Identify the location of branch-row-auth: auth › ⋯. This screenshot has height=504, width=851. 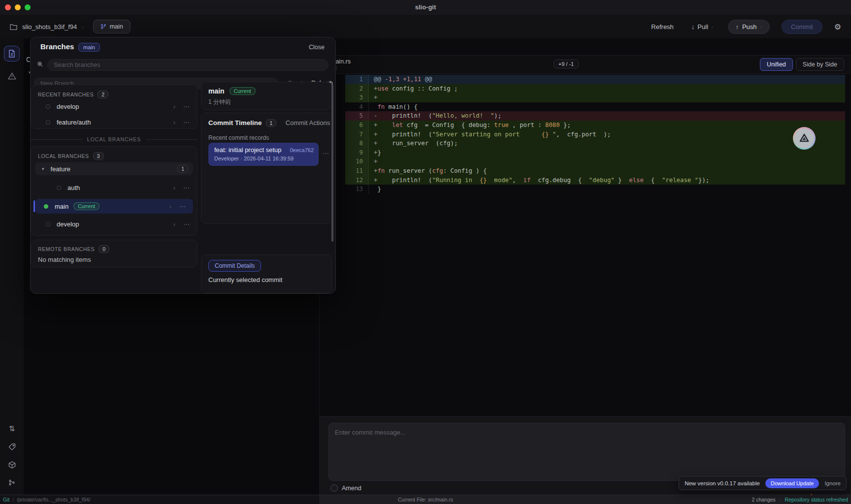
(114, 188).